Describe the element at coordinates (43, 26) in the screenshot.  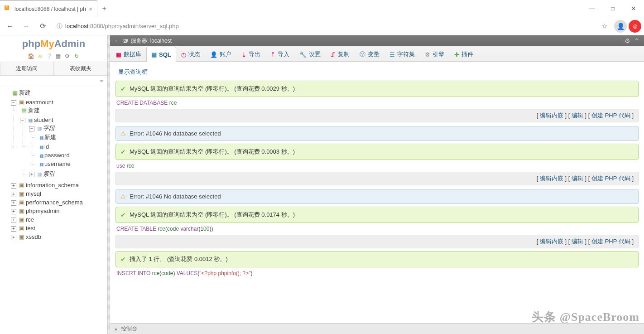
I see `reload-button: ⟳` at that location.